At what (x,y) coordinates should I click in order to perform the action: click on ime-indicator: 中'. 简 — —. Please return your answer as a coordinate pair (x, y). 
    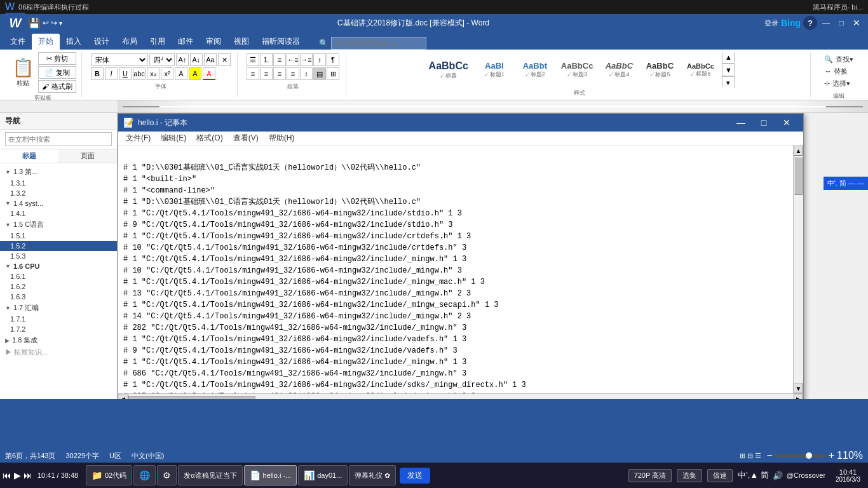
    Looking at the image, I should click on (846, 183).